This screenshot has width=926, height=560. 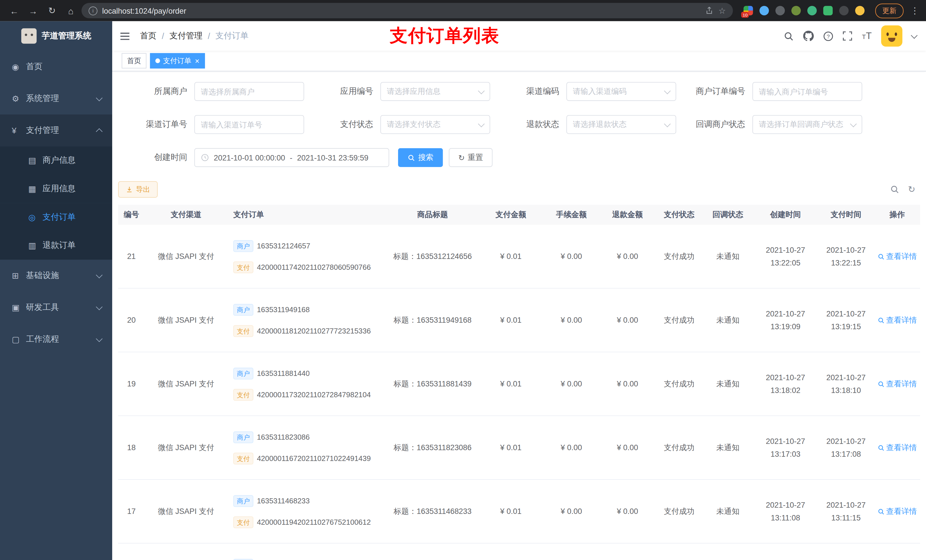 What do you see at coordinates (804, 11) in the screenshot?
I see `extensions-row: 10` at bounding box center [804, 11].